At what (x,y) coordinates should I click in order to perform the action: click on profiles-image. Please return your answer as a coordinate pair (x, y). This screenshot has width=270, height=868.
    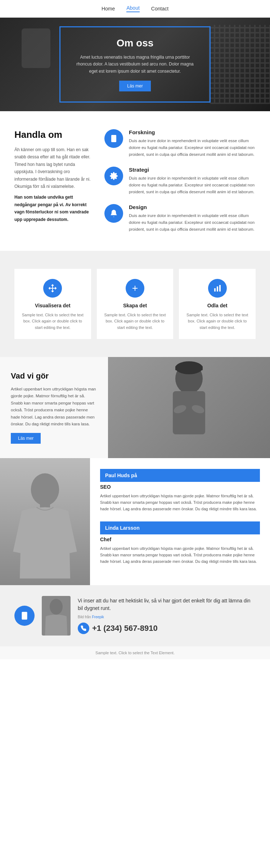
    Looking at the image, I should click on (45, 522).